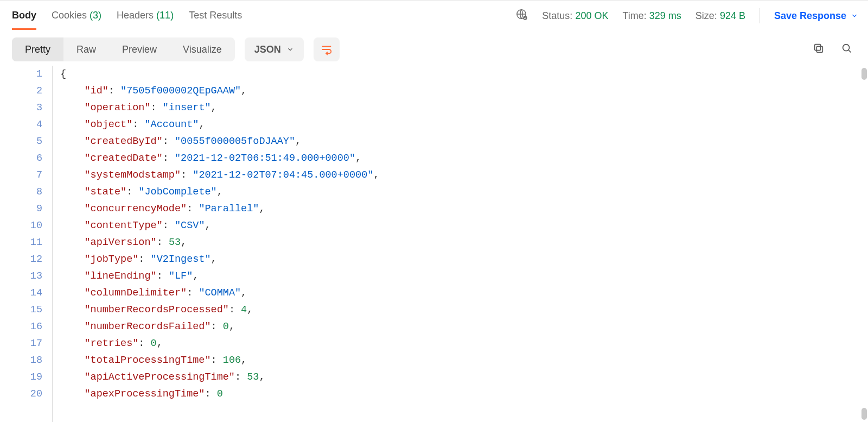 The image size is (868, 422). What do you see at coordinates (139, 49) in the screenshot?
I see `view-preview-button: Preview` at bounding box center [139, 49].